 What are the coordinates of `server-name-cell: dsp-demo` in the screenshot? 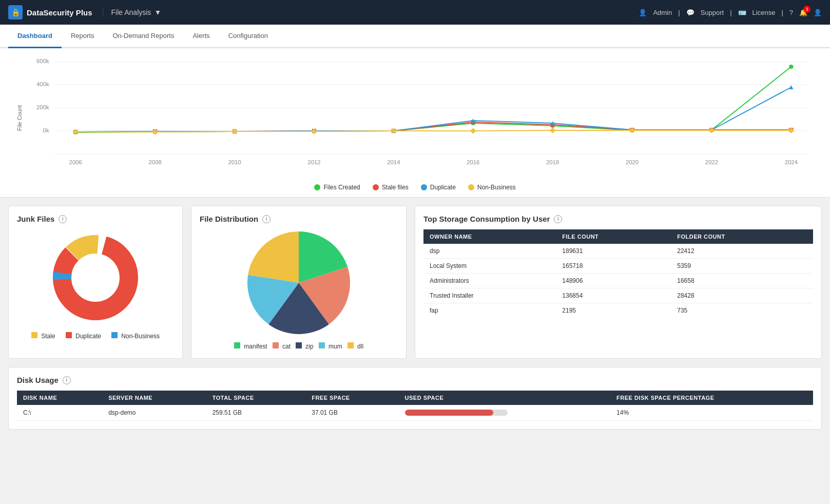 It's located at (154, 413).